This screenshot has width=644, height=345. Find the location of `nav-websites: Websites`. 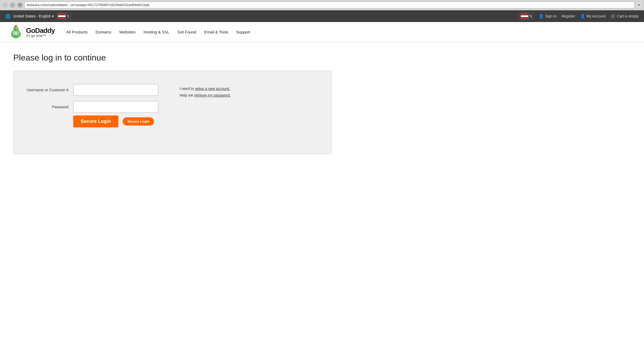

nav-websites: Websites is located at coordinates (127, 32).